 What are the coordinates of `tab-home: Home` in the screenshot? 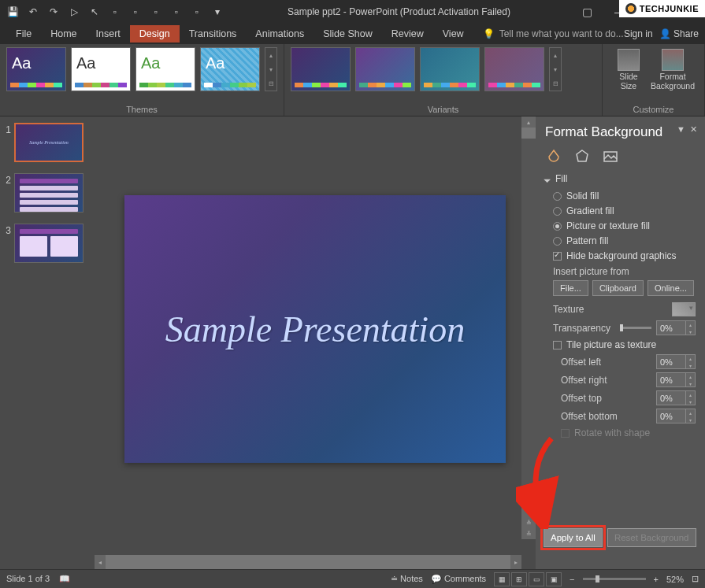 It's located at (63, 34).